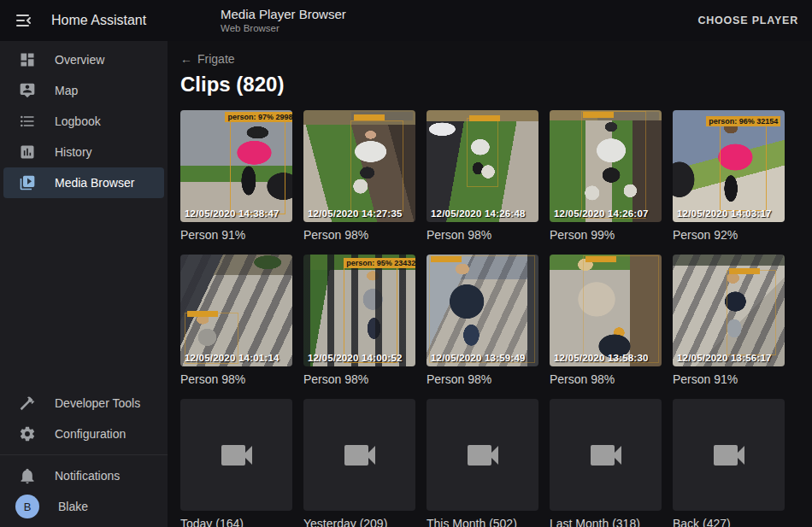 Image resolution: width=812 pixels, height=527 pixels. I want to click on clip-item: 12/05/2020 13:58:30 Person 98%, so click(605, 320).